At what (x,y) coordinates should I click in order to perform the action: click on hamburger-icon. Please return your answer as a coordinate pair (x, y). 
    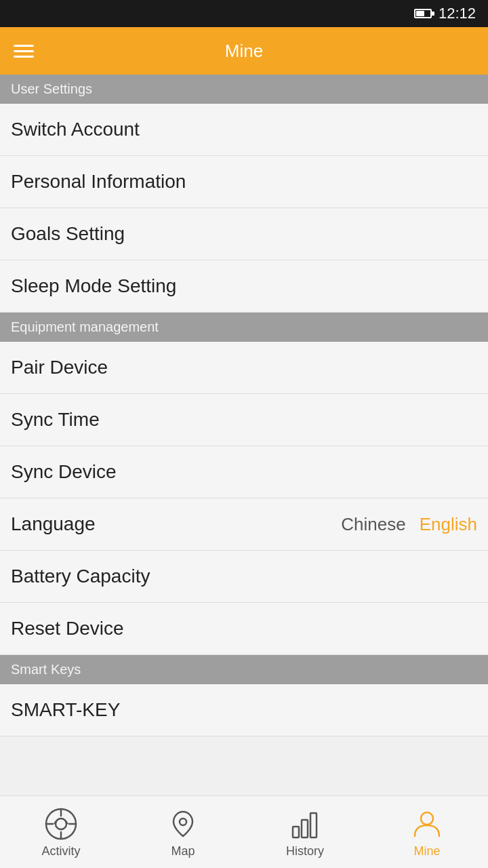
    Looking at the image, I should click on (24, 52).